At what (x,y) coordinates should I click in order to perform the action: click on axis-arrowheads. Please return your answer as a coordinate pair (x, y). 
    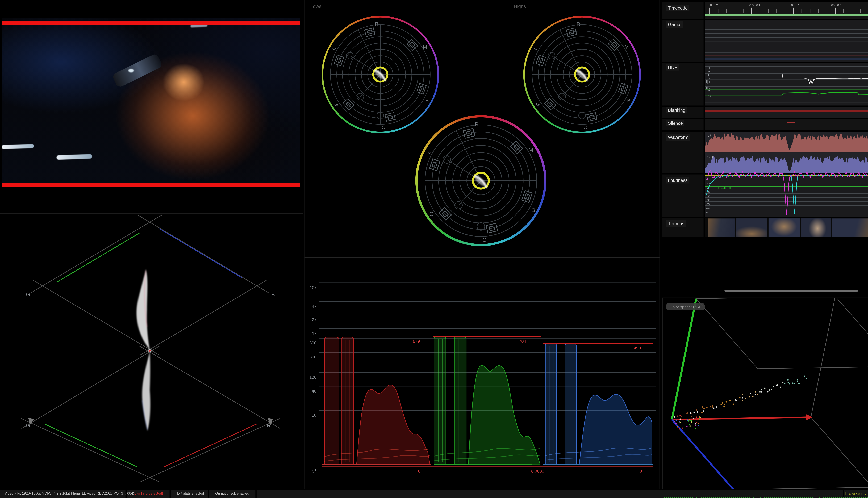
    Looking at the image, I should click on (151, 421).